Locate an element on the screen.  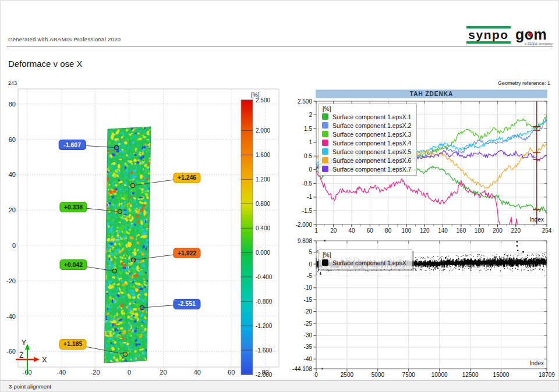
header-divider is located at coordinates (280, 47).